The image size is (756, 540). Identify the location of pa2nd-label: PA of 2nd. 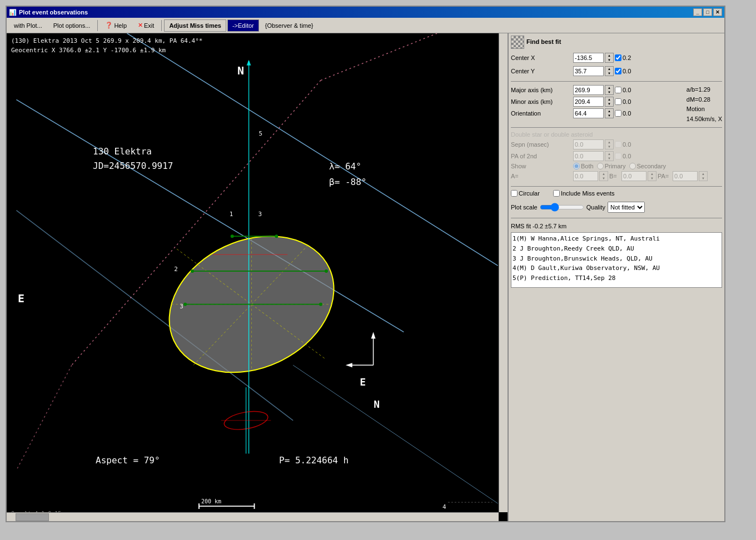
(541, 156).